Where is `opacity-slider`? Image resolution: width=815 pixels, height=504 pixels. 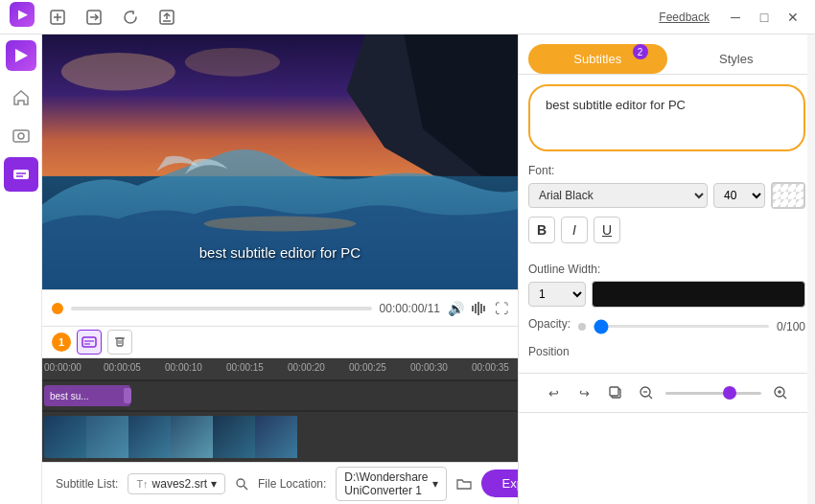
opacity-slider is located at coordinates (681, 326).